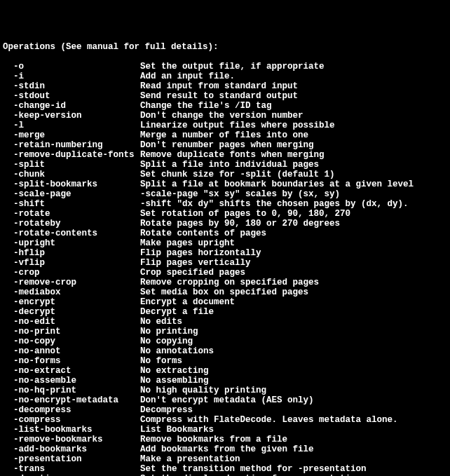 The width and height of the screenshot is (450, 476). Describe the element at coordinates (227, 449) in the screenshot. I see `operation-description: Add bookmarks from the given file` at that location.